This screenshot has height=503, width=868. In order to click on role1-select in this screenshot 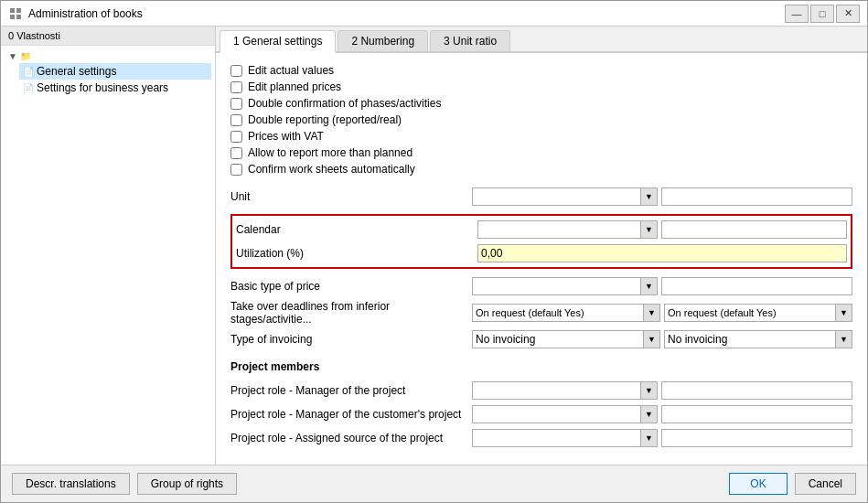, I will do `click(556, 391)`.